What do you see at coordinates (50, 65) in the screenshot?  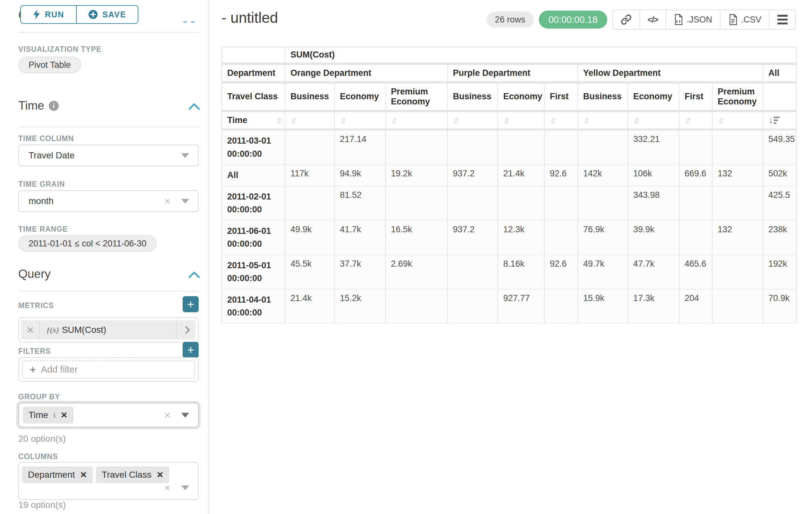 I see `visualization-type-value: Pivot Table` at bounding box center [50, 65].